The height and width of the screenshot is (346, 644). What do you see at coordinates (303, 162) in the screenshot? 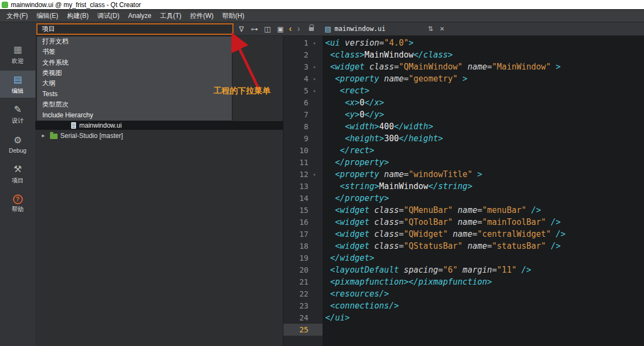
I see `line-number-11: 11` at bounding box center [303, 162].